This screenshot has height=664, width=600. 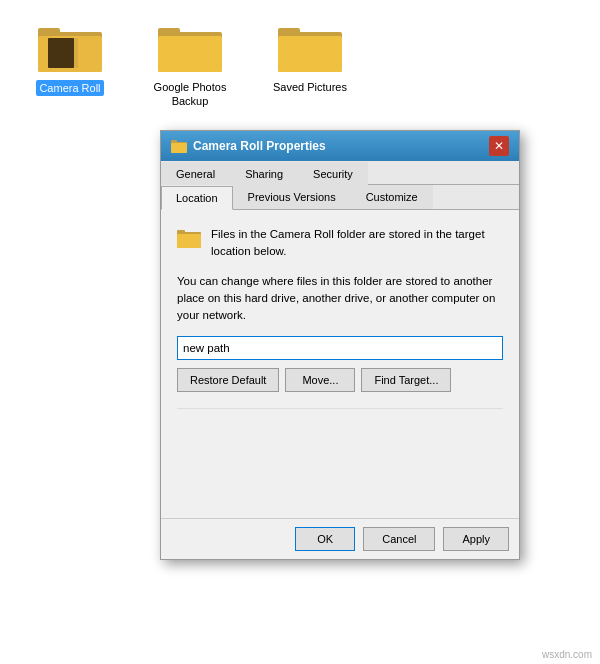 What do you see at coordinates (340, 538) in the screenshot?
I see `dialog-footer: OK Cancel Apply` at bounding box center [340, 538].